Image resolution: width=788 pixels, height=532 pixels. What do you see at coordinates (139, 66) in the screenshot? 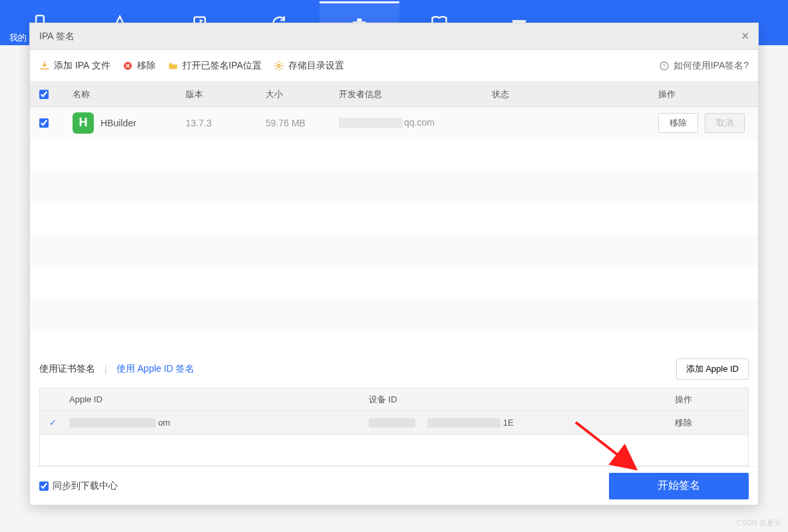
I see `remove-button: 移除` at bounding box center [139, 66].